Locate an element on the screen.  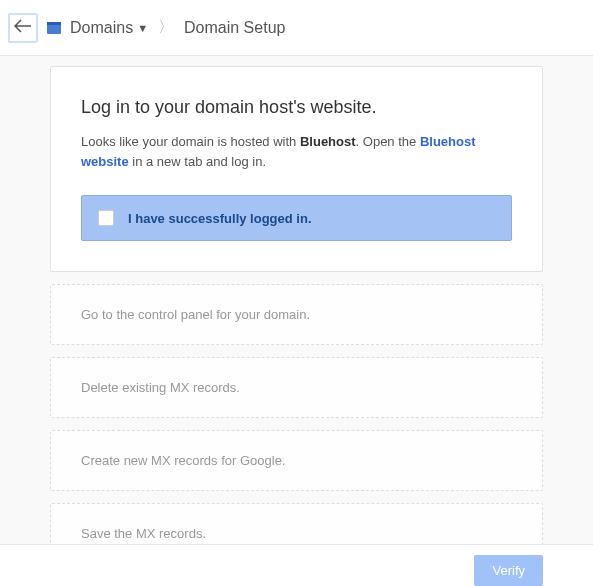
step-label: Create new MX records for Google. is located at coordinates (183, 460).